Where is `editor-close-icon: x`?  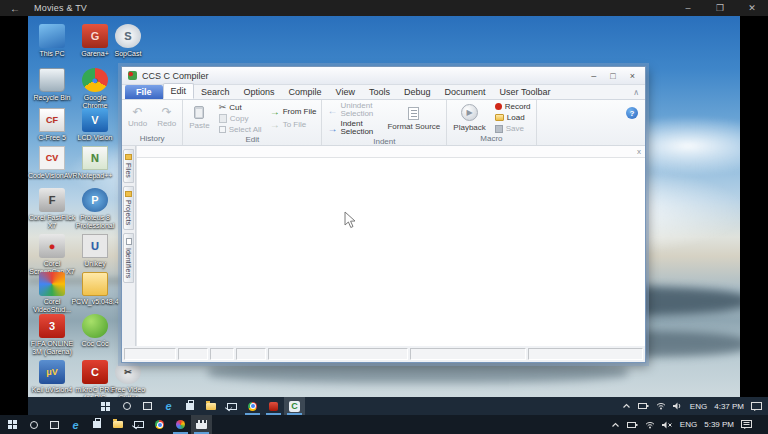 editor-close-icon: x is located at coordinates (639, 152).